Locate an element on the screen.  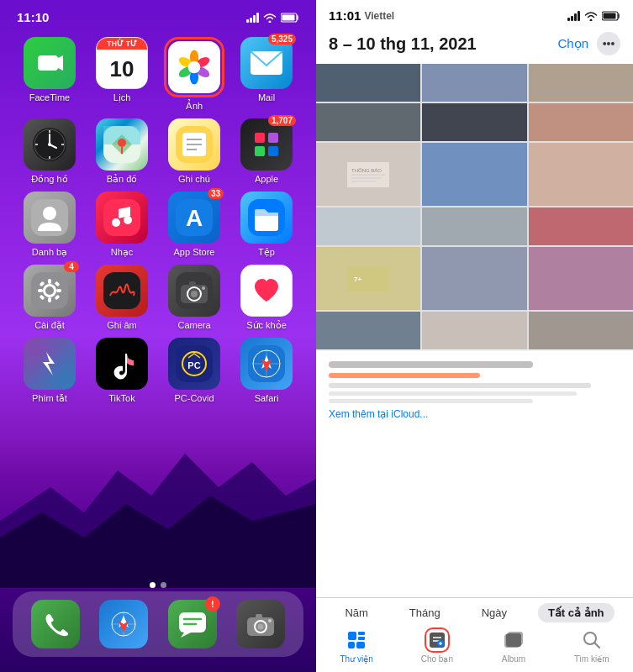
tab-all: Tất cả ảnh is located at coordinates (577, 613).